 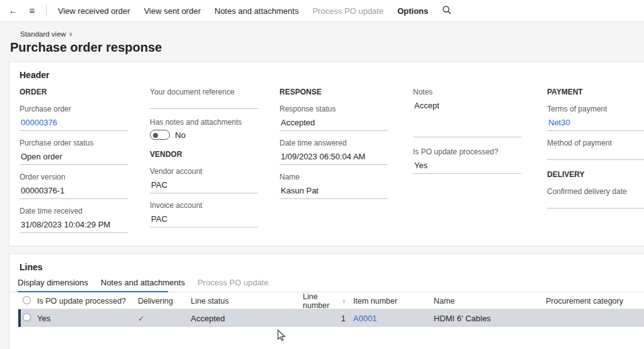 I want to click on field-label: Notes, so click(x=467, y=92).